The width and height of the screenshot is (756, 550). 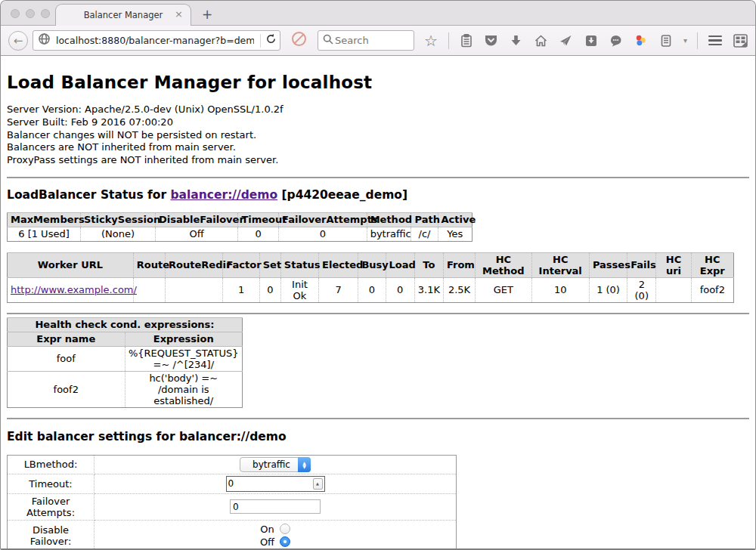 I want to click on container-icon, so click(x=666, y=41).